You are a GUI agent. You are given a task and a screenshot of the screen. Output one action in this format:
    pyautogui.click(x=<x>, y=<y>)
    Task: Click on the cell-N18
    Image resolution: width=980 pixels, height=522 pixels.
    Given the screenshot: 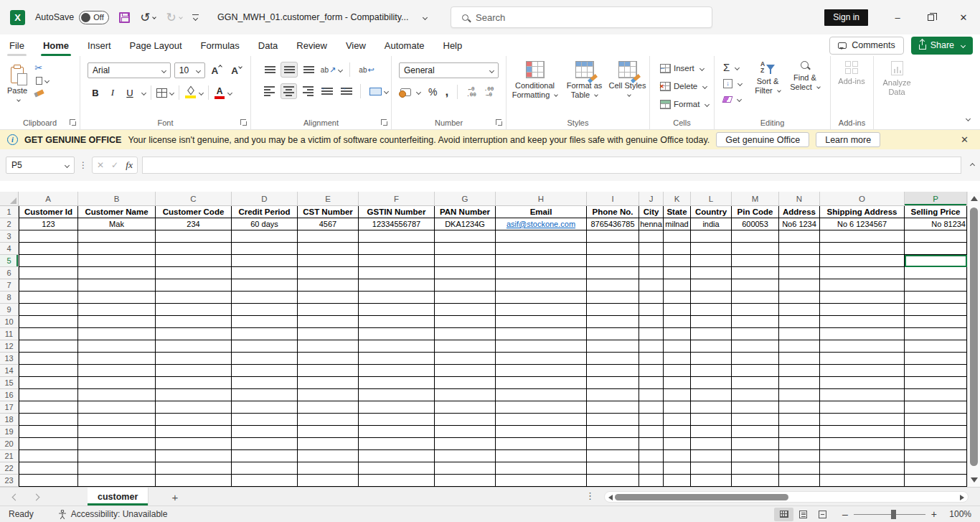 What is the action you would take?
    pyautogui.click(x=799, y=419)
    